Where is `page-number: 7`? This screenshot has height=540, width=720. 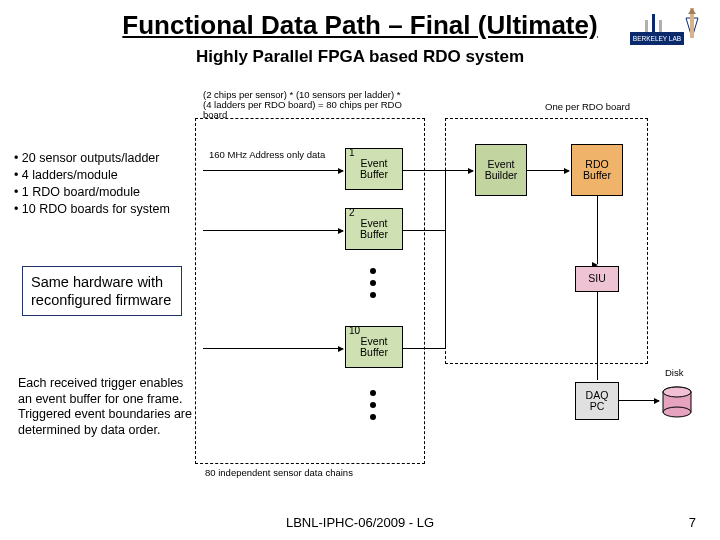
page-number: 7 is located at coordinates (692, 522).